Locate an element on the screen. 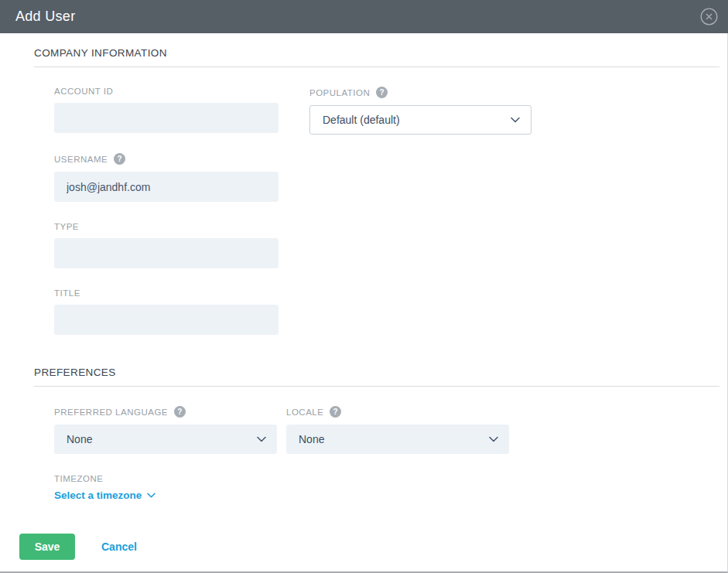  population-label: POPULATION ? is located at coordinates (421, 93).